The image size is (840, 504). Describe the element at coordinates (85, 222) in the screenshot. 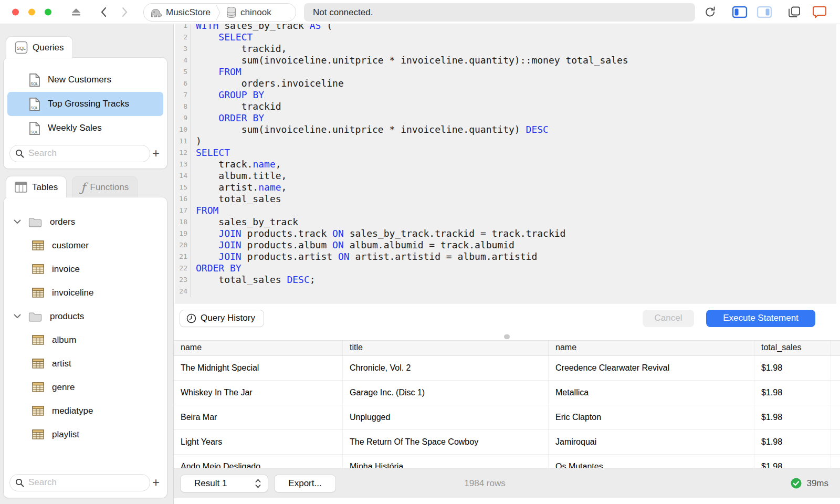

I see `schema-folder-item: orders` at that location.